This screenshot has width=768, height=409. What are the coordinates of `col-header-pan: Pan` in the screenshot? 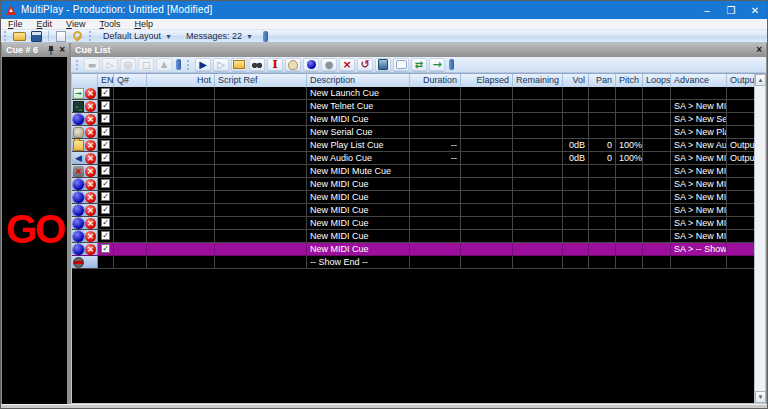 It's located at (602, 80).